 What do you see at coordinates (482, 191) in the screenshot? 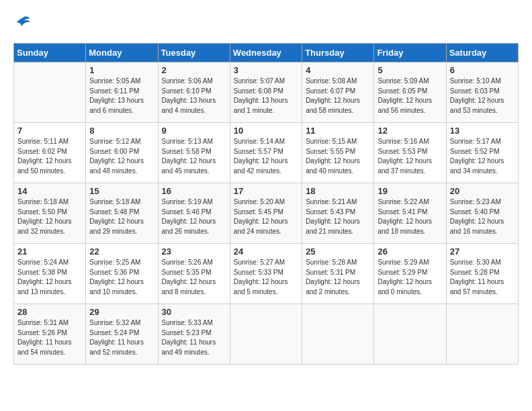
I see `day-number: 20` at bounding box center [482, 191].